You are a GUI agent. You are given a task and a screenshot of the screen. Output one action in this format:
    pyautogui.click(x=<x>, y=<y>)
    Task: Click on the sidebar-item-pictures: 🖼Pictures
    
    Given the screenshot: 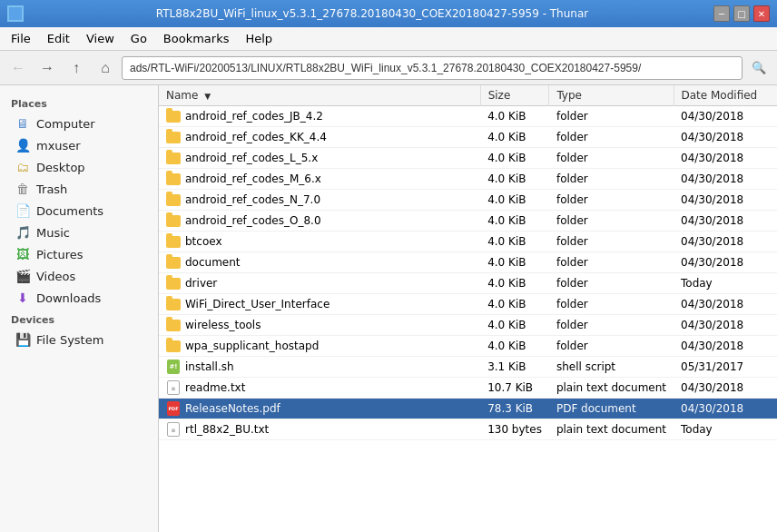 What is the action you would take?
    pyautogui.click(x=79, y=254)
    